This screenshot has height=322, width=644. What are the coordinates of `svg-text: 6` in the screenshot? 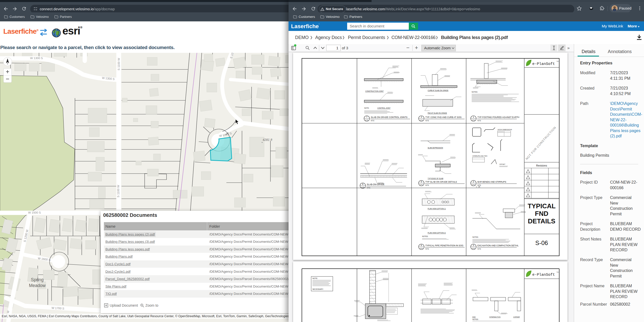 It's located at (421, 245).